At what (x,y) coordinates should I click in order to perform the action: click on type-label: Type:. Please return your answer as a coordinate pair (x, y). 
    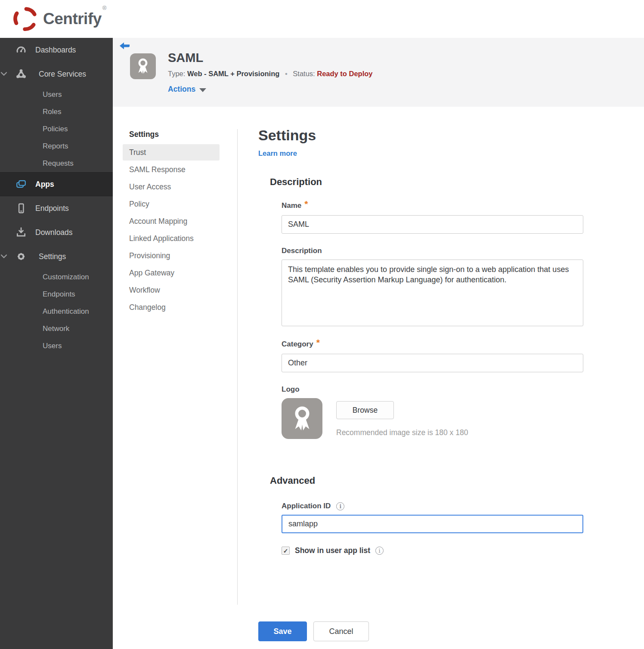
    Looking at the image, I should click on (176, 74).